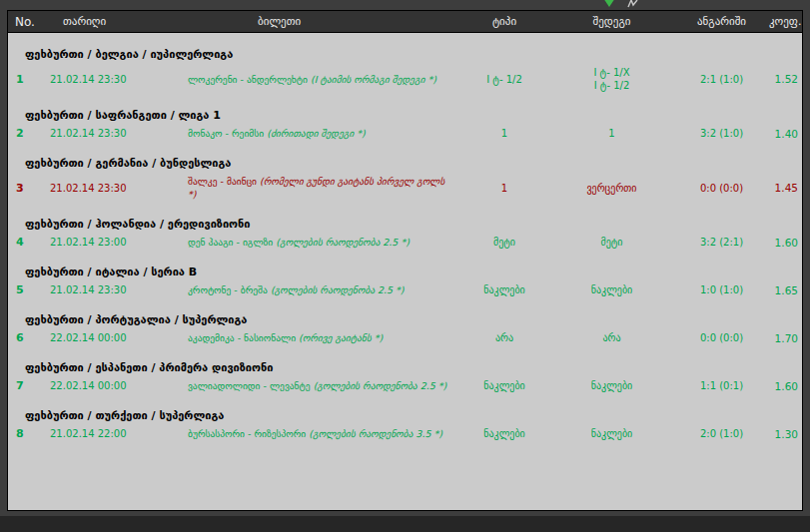  Describe the element at coordinates (224, 182) in the screenshot. I see `team-names: შალკე - მაინცი` at that location.